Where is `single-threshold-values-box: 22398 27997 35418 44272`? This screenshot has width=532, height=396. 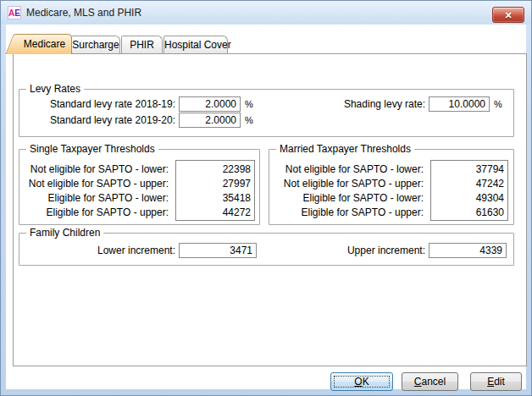
single-threshold-values-box: 22398 27997 35418 44272 is located at coordinates (215, 190).